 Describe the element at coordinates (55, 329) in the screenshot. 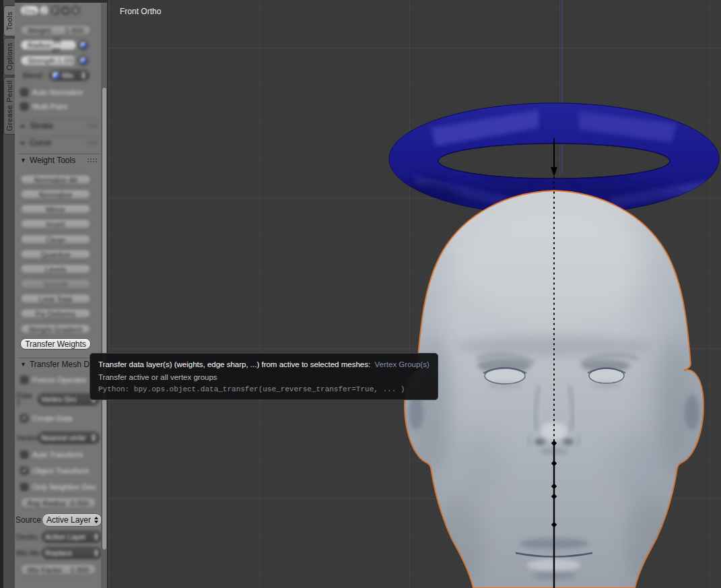

I see `weight-gradient-button: Weight Gradient` at that location.